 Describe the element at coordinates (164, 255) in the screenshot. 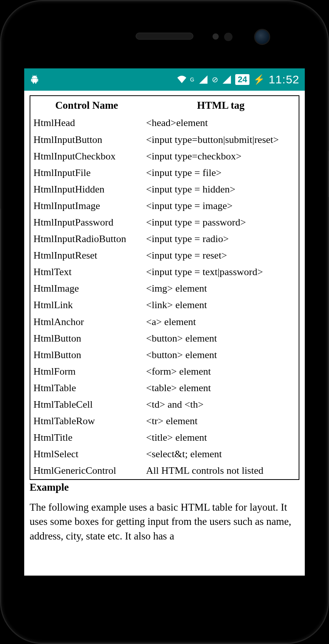

I see `table-row: HtmlInputReset<input type = reset>` at that location.